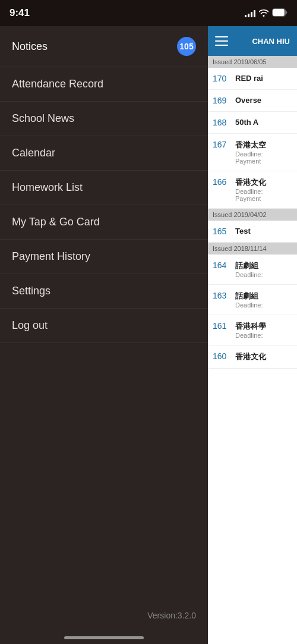 This screenshot has height=644, width=297. I want to click on notice-content: 香港科學 Deadline:, so click(264, 330).